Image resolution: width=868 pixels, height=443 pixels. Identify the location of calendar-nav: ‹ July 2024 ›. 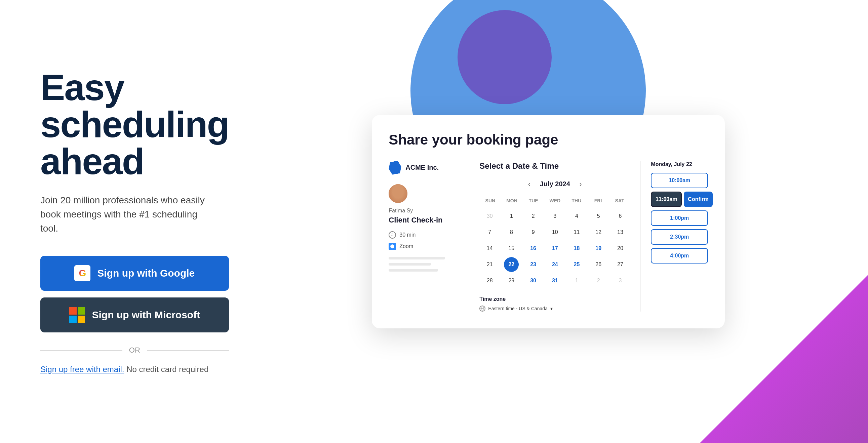
(555, 184).